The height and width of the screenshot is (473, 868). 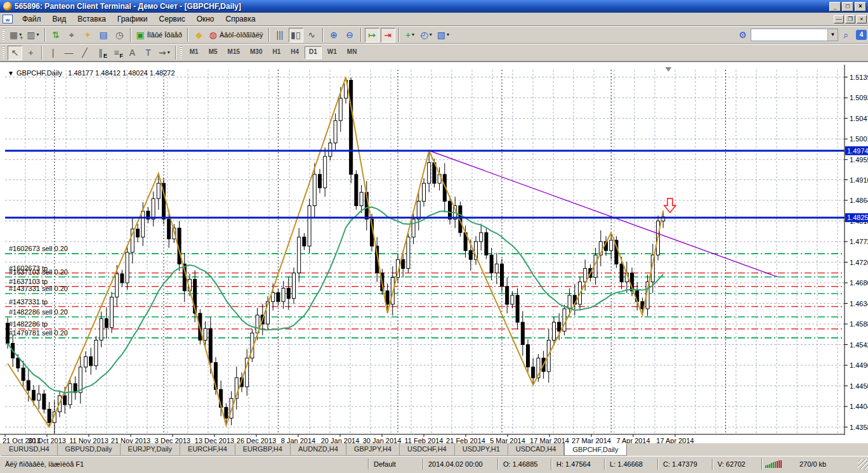 What do you see at coordinates (30, 53) in the screenshot?
I see `crosshair-tool-button: +` at bounding box center [30, 53].